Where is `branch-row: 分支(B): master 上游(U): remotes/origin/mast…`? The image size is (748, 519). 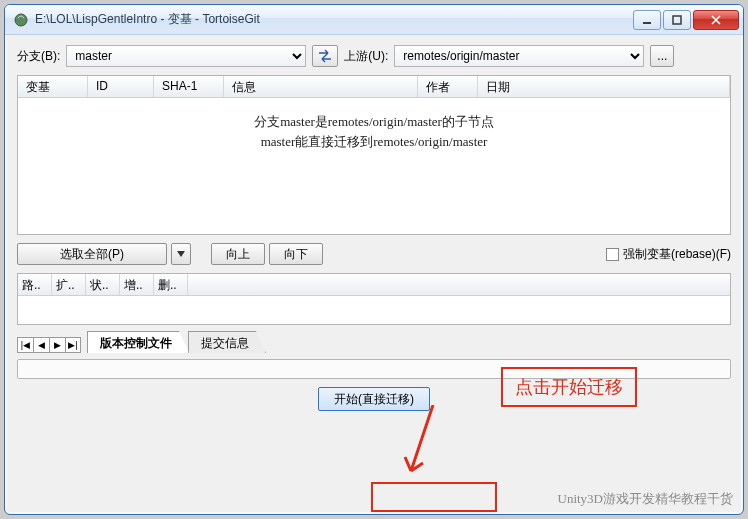
branch-row: 分支(B): master 上游(U): remotes/origin/mast… is located at coordinates (374, 56).